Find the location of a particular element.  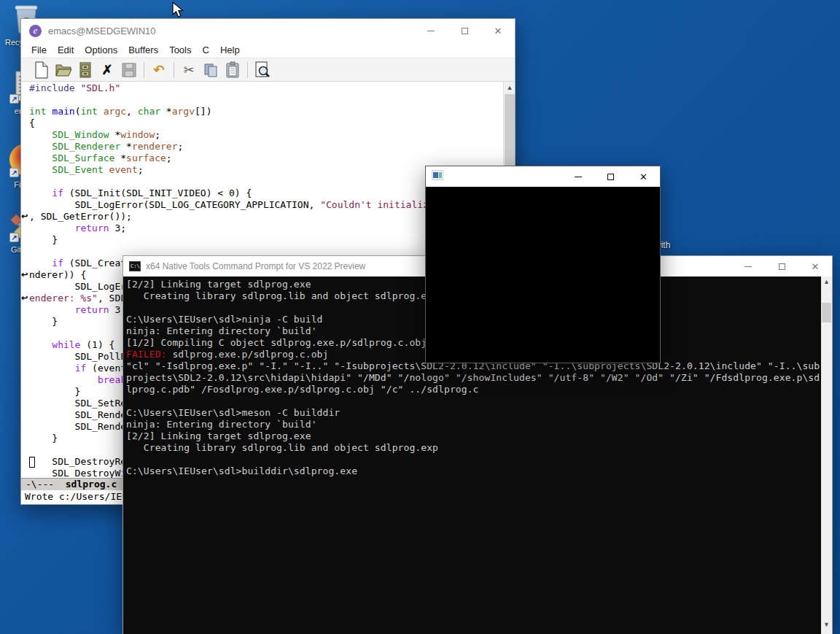

console-line: C:\Users\IEUser\sdl>builddir\sdlprog.exe is located at coordinates (473, 471).